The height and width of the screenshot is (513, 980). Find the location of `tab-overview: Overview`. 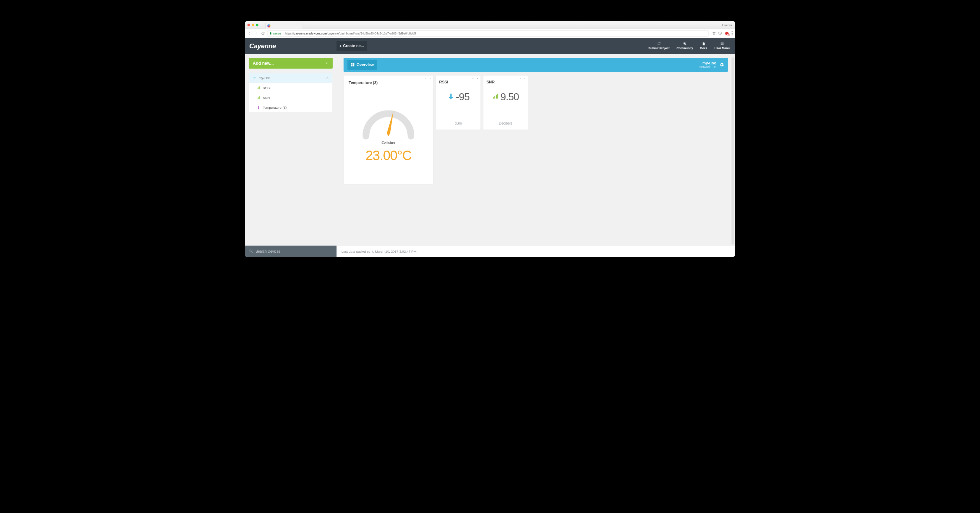

tab-overview: Overview is located at coordinates (362, 65).